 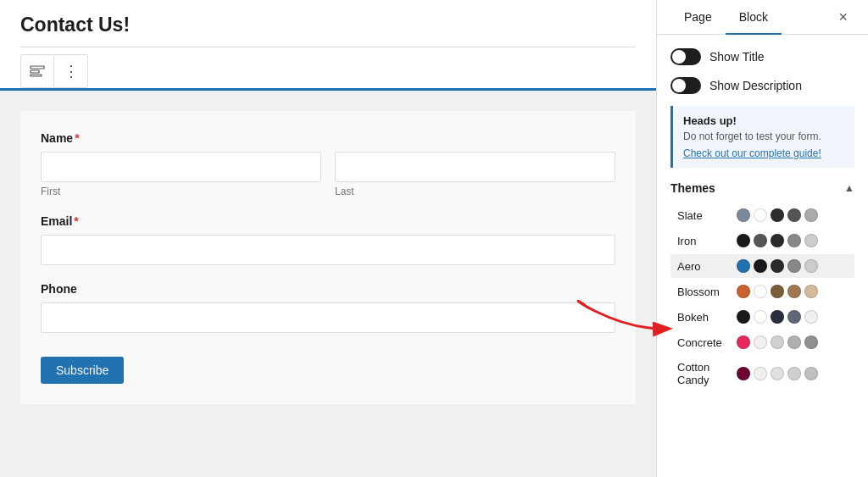 I want to click on dots-icon: ⋮, so click(x=71, y=71).